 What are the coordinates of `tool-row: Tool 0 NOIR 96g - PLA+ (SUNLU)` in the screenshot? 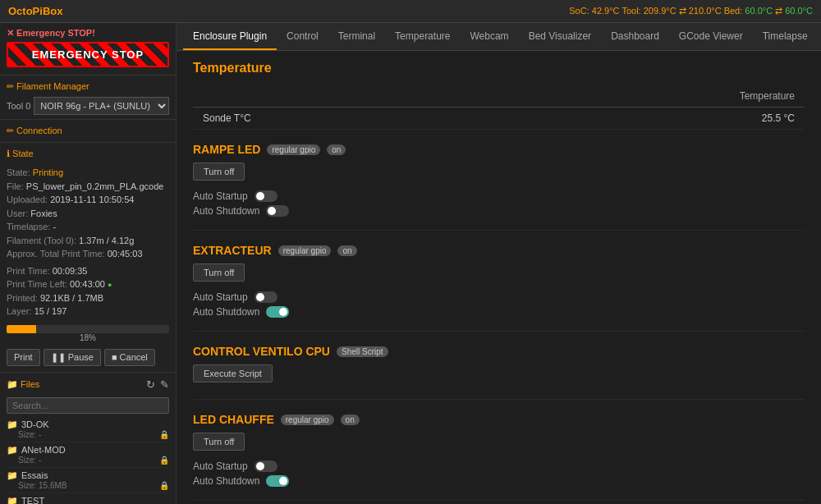 It's located at (88, 106).